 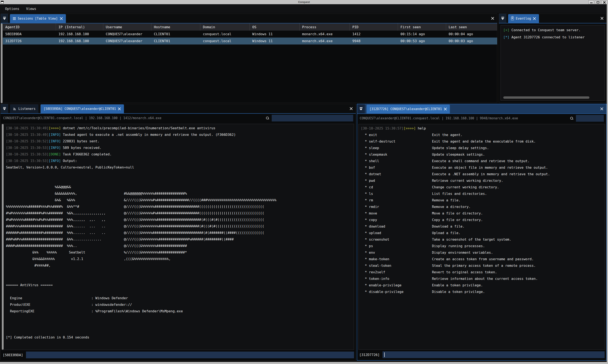 What do you see at coordinates (483, 253) in the screenshot?
I see `console-line: * env Display environment variables.` at bounding box center [483, 253].